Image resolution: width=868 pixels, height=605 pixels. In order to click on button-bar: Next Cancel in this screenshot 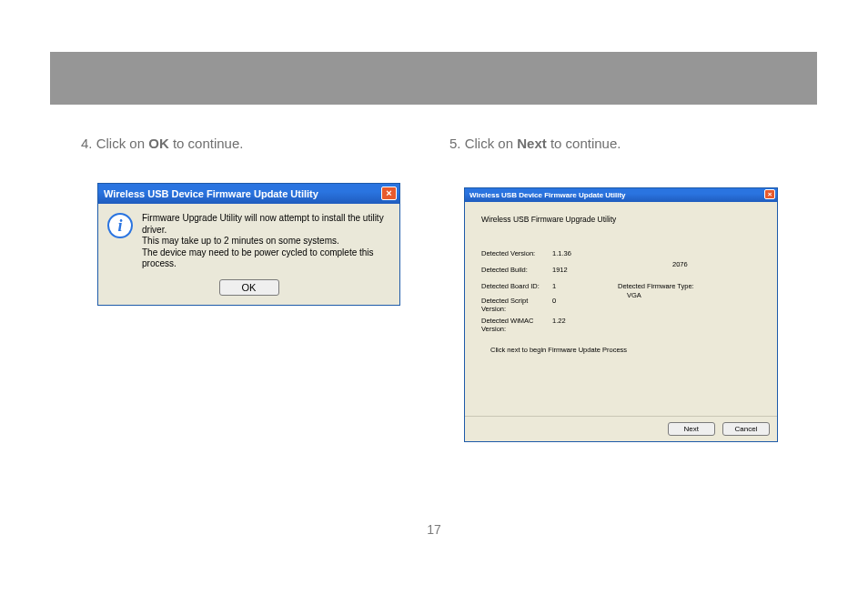, I will do `click(621, 429)`.